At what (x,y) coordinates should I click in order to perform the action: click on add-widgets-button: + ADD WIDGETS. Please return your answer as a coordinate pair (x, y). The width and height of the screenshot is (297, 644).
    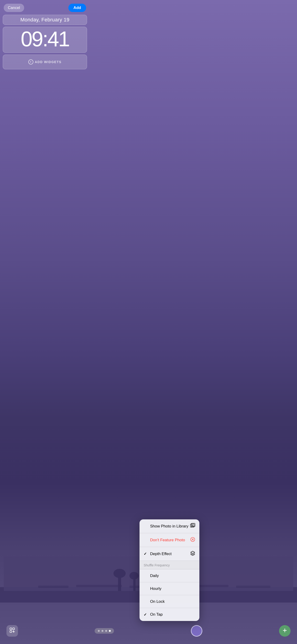
    Looking at the image, I should click on (45, 62).